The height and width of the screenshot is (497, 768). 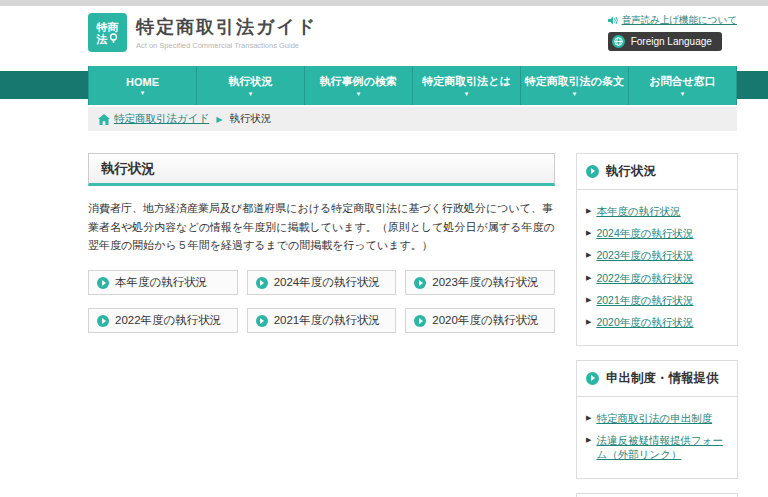 I want to click on list-item: ▶ 特定商取引法の申出制度, so click(x=657, y=418).